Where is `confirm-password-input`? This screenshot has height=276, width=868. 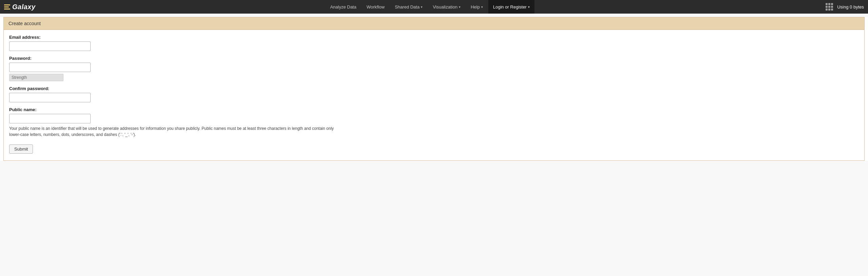 confirm-password-input is located at coordinates (50, 98).